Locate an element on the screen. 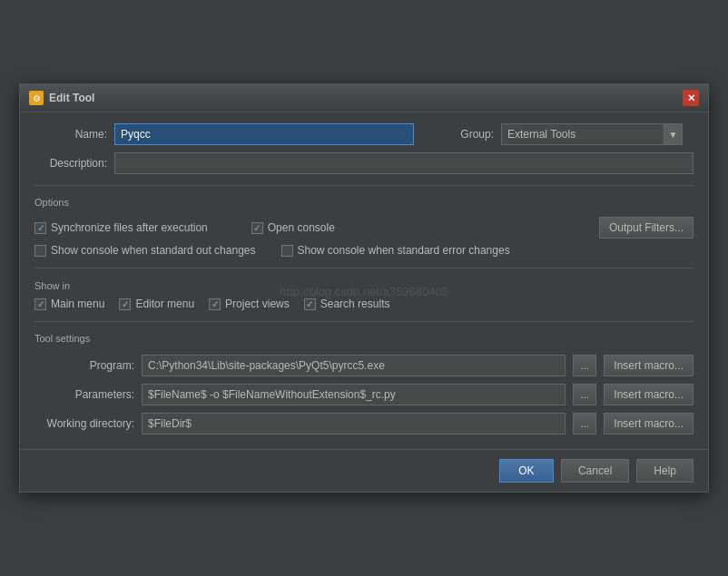 This screenshot has height=576, width=728. options-section: Options Synchronize files after executio… is located at coordinates (364, 227).